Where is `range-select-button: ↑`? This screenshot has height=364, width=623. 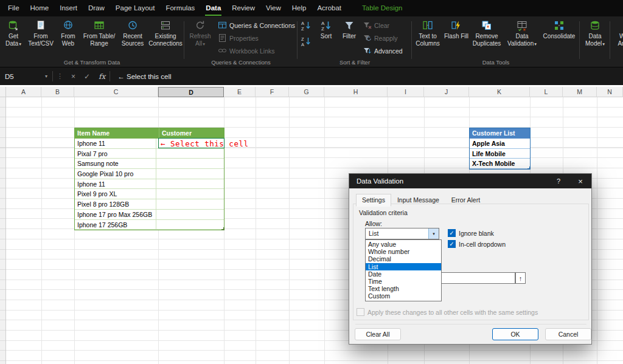 range-select-button: ↑ is located at coordinates (521, 278).